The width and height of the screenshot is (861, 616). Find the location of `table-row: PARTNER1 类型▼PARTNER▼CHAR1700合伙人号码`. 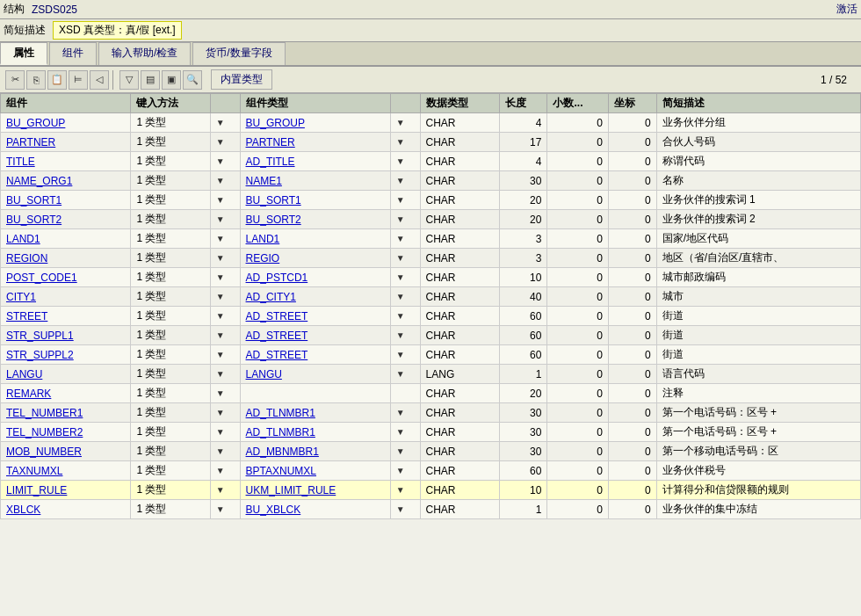

table-row: PARTNER1 类型▼PARTNER▼CHAR1700合伙人号码 is located at coordinates (430, 142).